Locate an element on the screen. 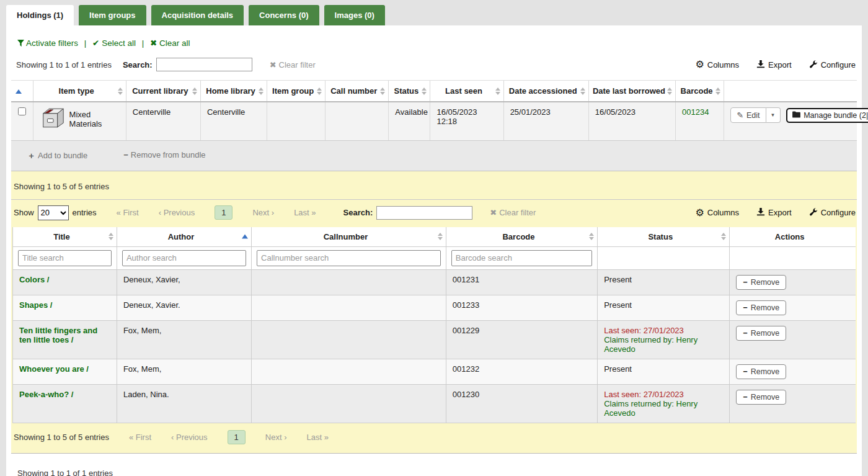  entries-label: entries is located at coordinates (84, 212).